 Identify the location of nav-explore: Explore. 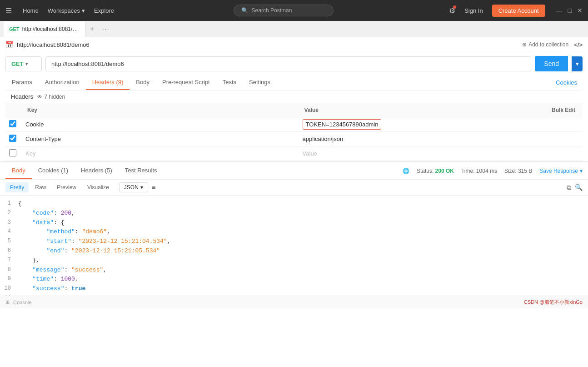
(104, 11).